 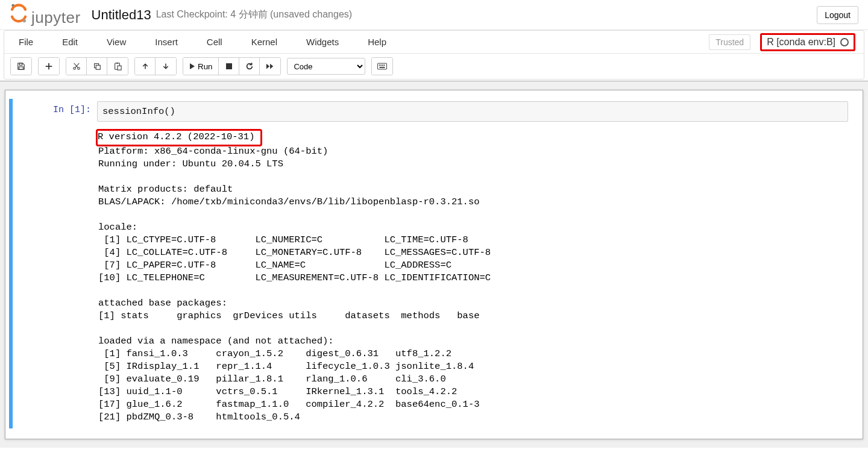 I want to click on plus-icon, so click(x=49, y=66).